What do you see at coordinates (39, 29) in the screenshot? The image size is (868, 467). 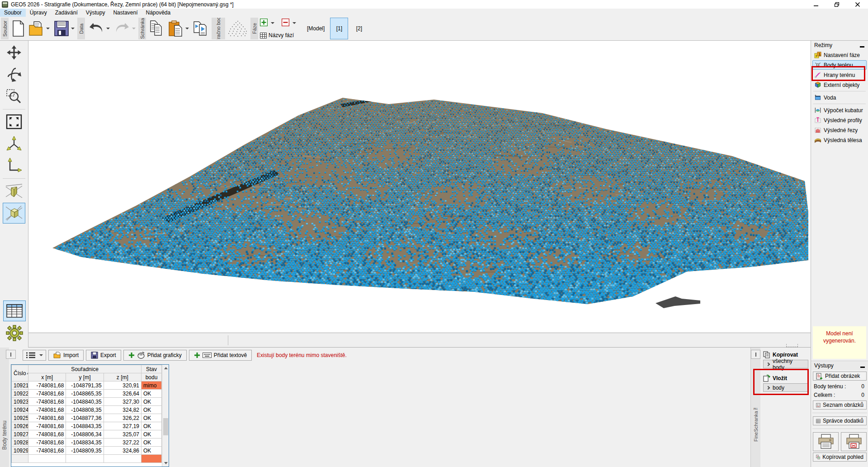 I see `open-file-button` at bounding box center [39, 29].